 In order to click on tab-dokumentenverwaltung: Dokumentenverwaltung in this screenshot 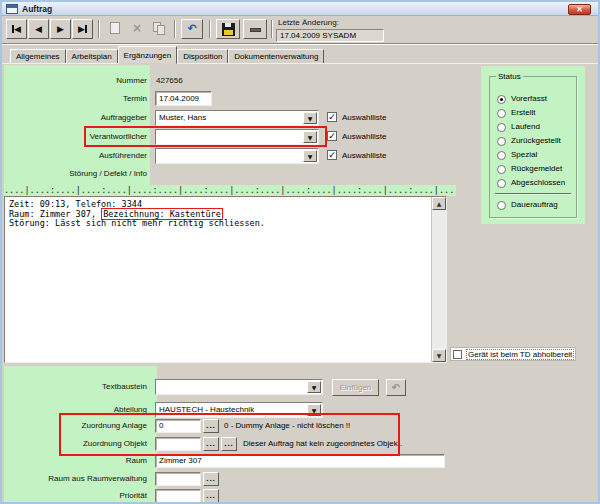, I will do `click(276, 56)`.